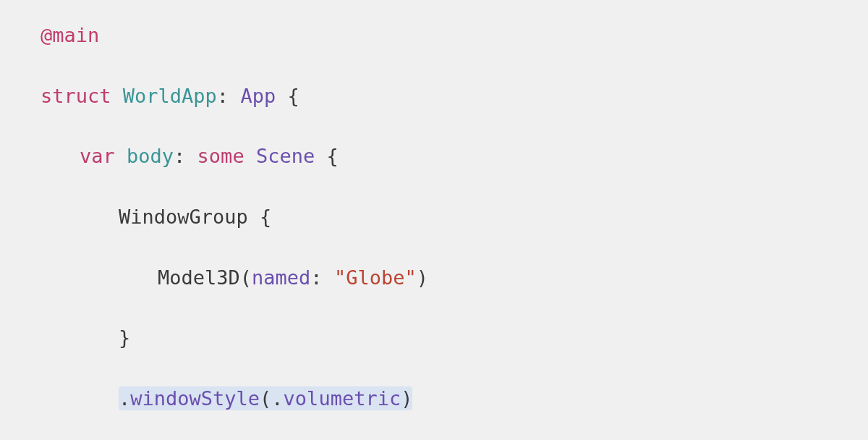 Image resolution: width=868 pixels, height=440 pixels. I want to click on keyword-var: var, so click(97, 156).